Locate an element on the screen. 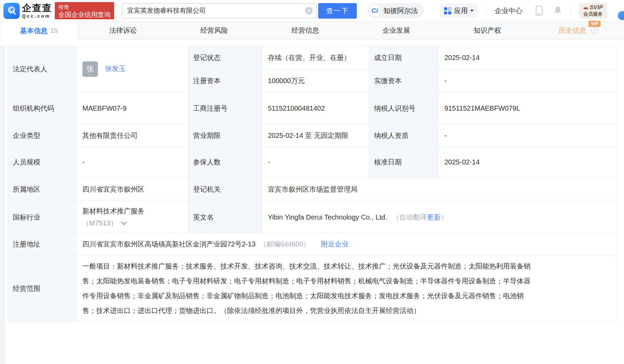 This screenshot has width=624, height=364. info-icon: i is located at coordinates (594, 30).